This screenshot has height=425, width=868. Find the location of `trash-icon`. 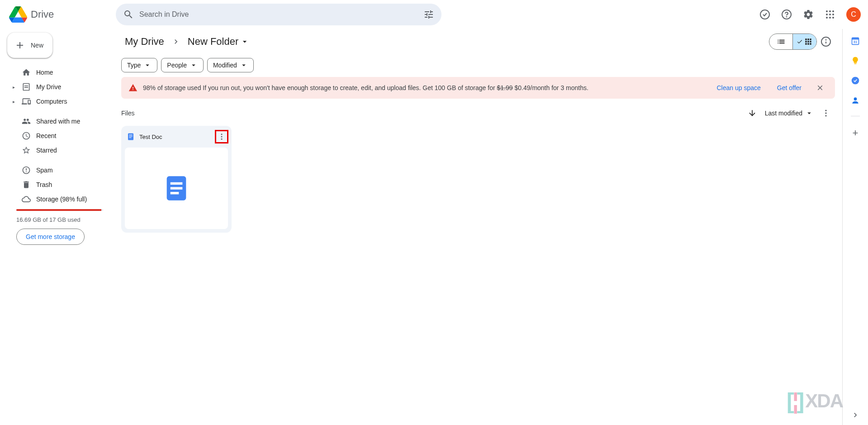

trash-icon is located at coordinates (26, 185).